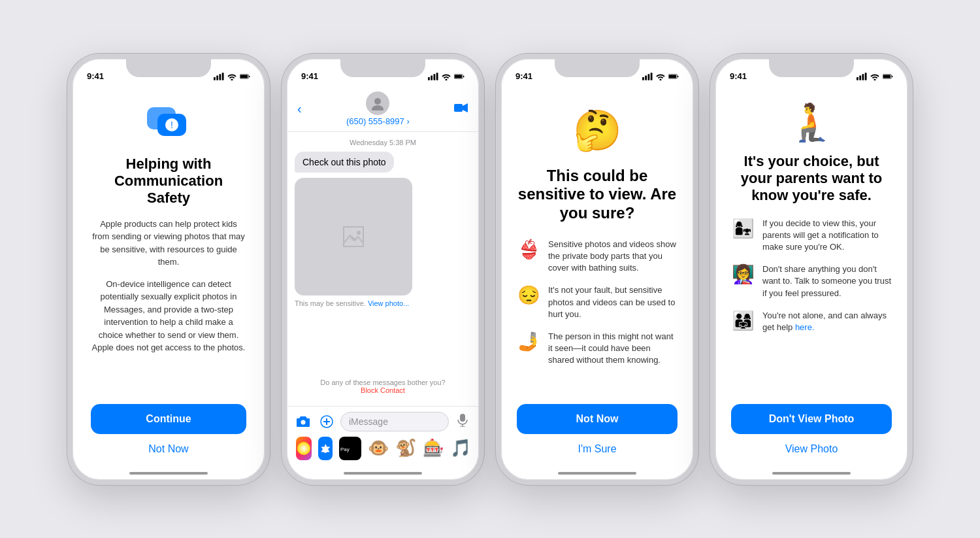 The width and height of the screenshot is (980, 538). Describe the element at coordinates (383, 422) in the screenshot. I see `message-input-row: iMessage` at that location.